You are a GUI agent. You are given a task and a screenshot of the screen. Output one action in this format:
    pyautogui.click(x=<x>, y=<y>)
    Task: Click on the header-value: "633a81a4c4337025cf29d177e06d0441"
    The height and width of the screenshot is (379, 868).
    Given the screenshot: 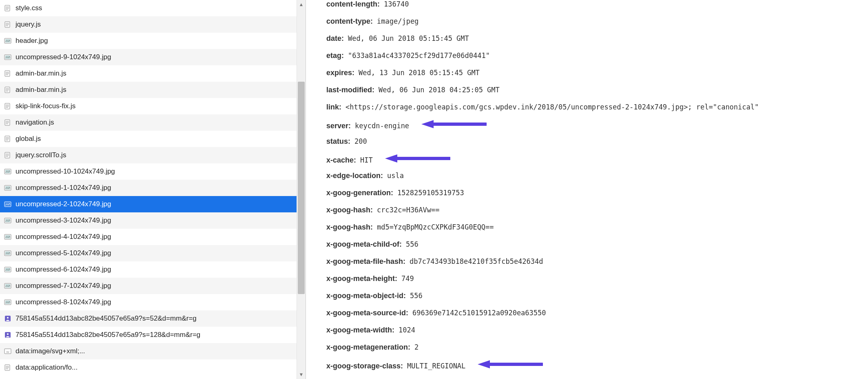 What is the action you would take?
    pyautogui.click(x=419, y=56)
    